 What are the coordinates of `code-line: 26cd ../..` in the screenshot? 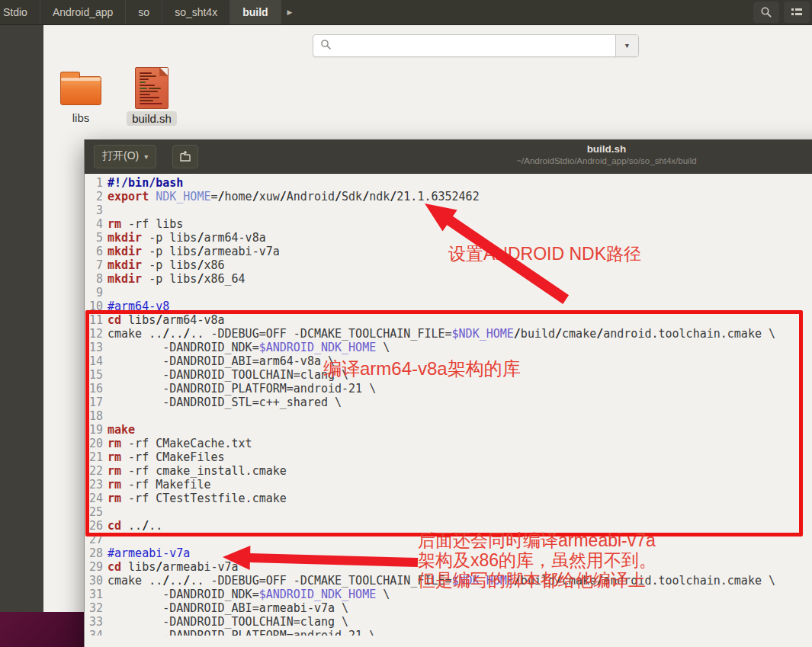 It's located at (448, 526).